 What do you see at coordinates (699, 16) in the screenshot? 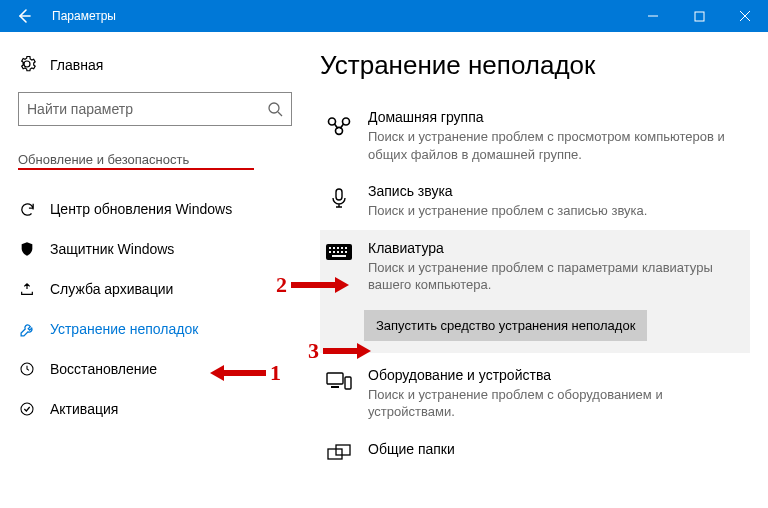
I see `maximize-button` at bounding box center [699, 16].